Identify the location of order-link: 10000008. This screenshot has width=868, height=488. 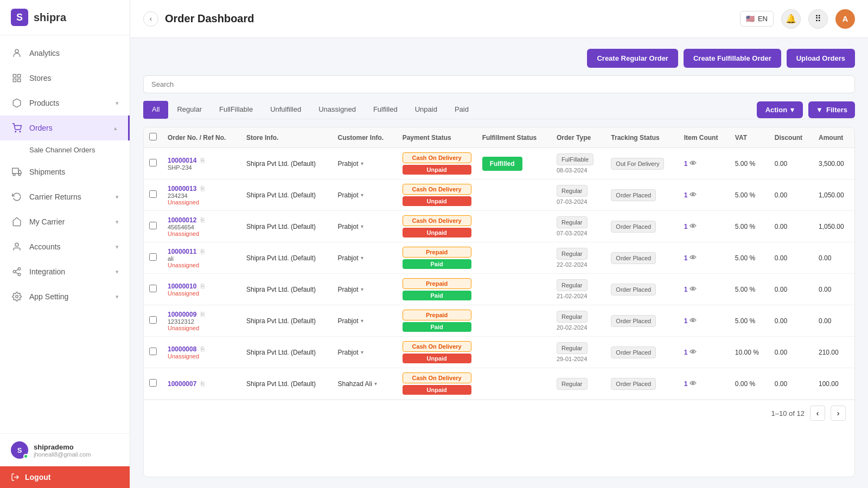
(182, 349).